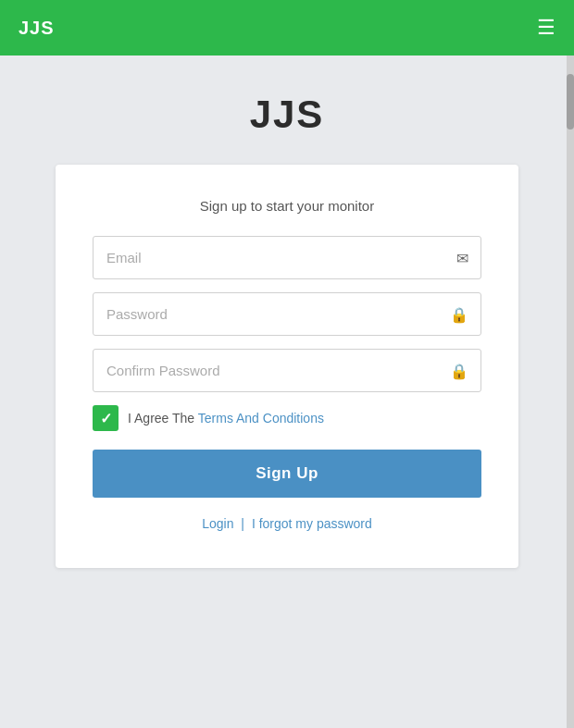  Describe the element at coordinates (312, 524) in the screenshot. I see `forgot-password-link: I forgot my password` at that location.